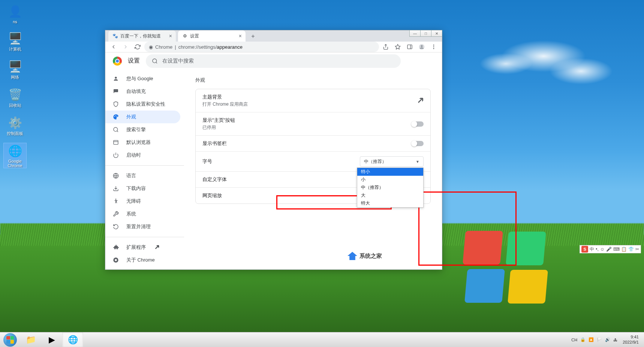 The width and height of the screenshot is (644, 347). I want to click on desktop-icon-Google Chrome: 🌐Google Chrome, so click(15, 156).